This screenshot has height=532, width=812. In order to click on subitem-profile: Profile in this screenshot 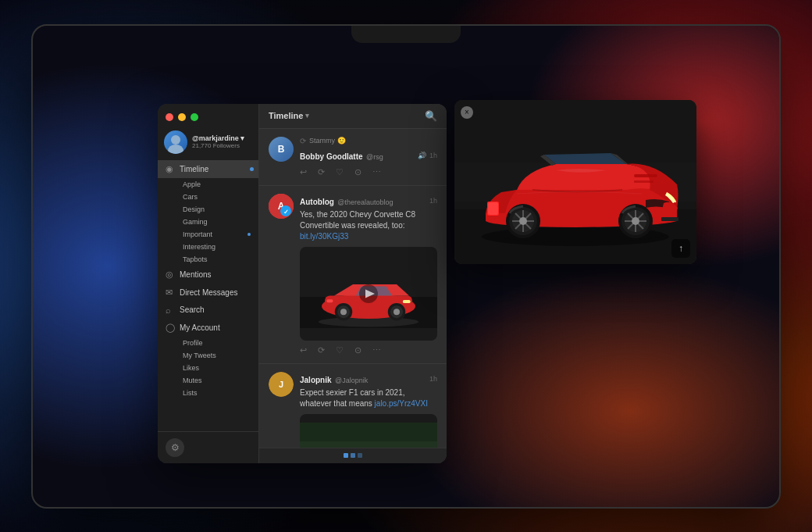, I will do `click(217, 343)`.